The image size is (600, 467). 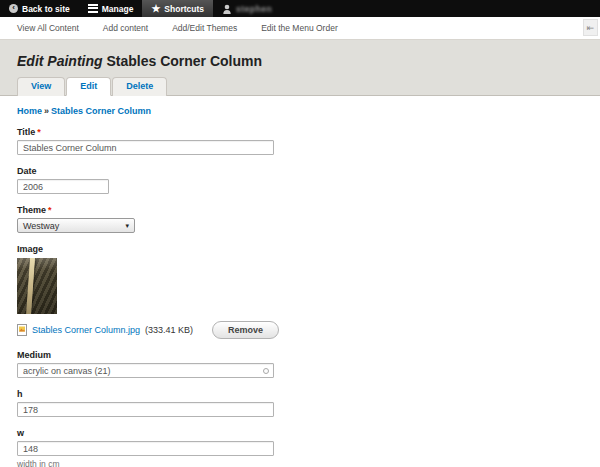 What do you see at coordinates (146, 148) in the screenshot?
I see `title-input` at bounding box center [146, 148].